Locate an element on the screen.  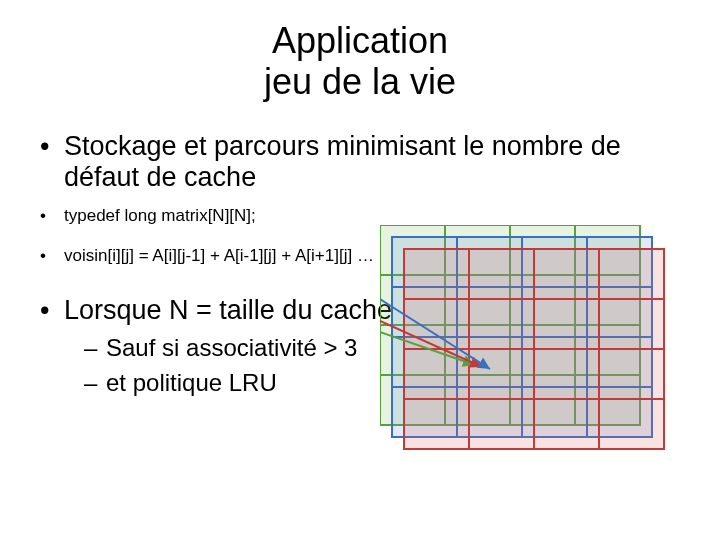
bullet-text: Lorsque N = taille du cache is located at coordinates (228, 310).